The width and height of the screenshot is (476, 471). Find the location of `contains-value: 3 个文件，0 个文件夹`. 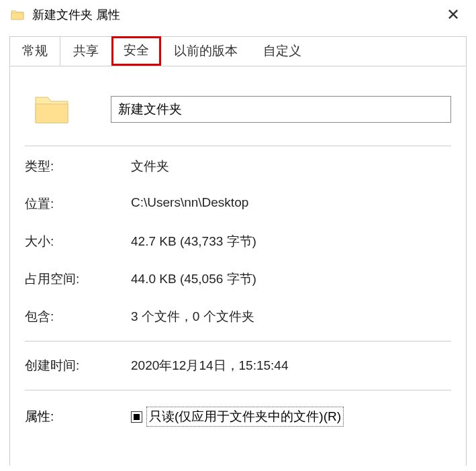

contains-value: 3 个文件，0 个文件夹 is located at coordinates (291, 317).